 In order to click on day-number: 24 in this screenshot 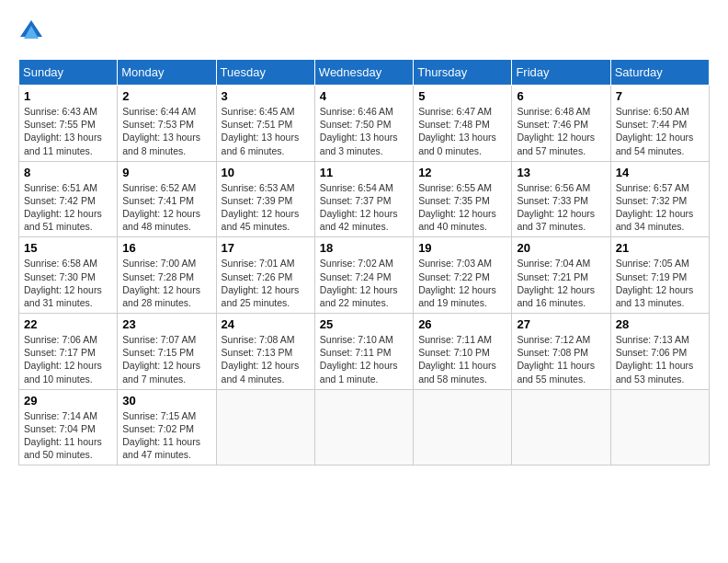, I will do `click(266, 324)`.